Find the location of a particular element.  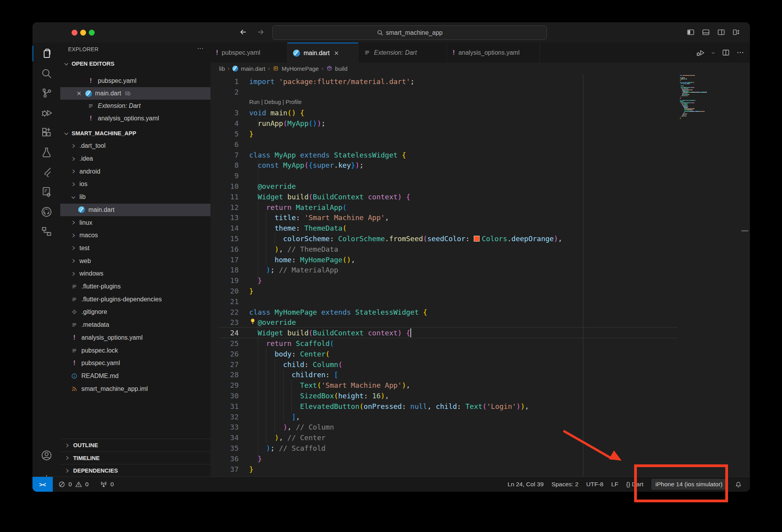

tab-Extension--Dart: Extension: Dart is located at coordinates (403, 52).